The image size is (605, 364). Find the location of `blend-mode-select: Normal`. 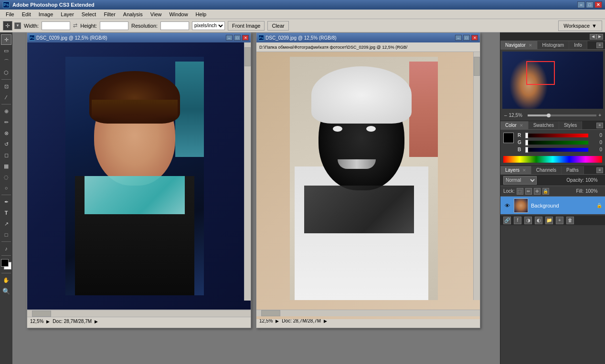

blend-mode-select: Normal is located at coordinates (520, 180).